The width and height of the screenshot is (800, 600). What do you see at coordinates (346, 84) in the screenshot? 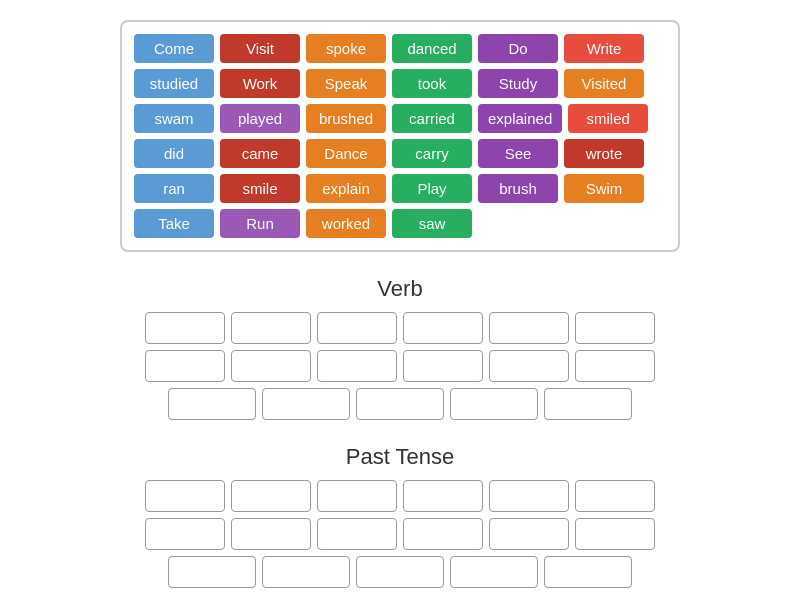
I see `word-btn-speak: Speak` at bounding box center [346, 84].